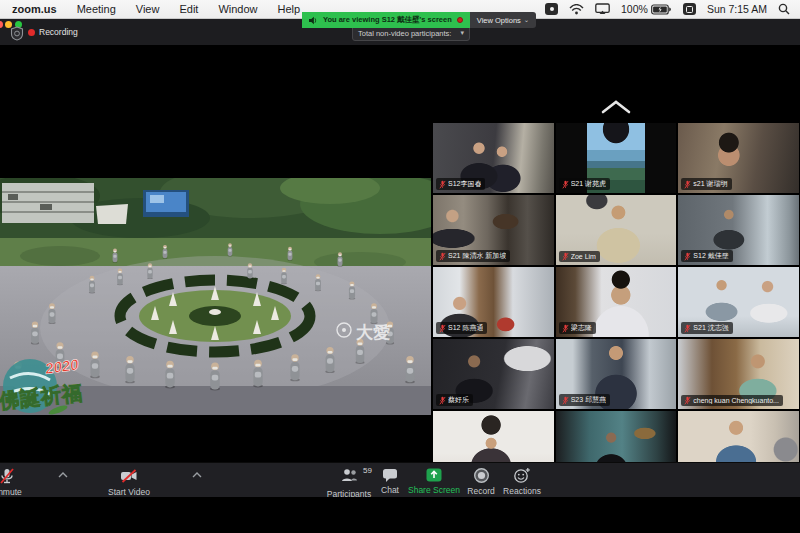 The image size is (800, 533). What do you see at coordinates (129, 482) in the screenshot?
I see `start-video-button: Start Video` at bounding box center [129, 482].